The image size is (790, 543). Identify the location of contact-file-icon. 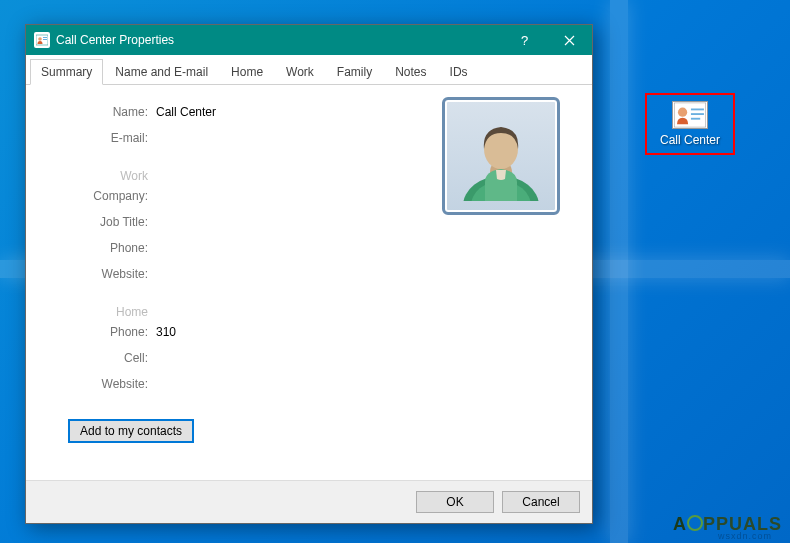
(690, 115).